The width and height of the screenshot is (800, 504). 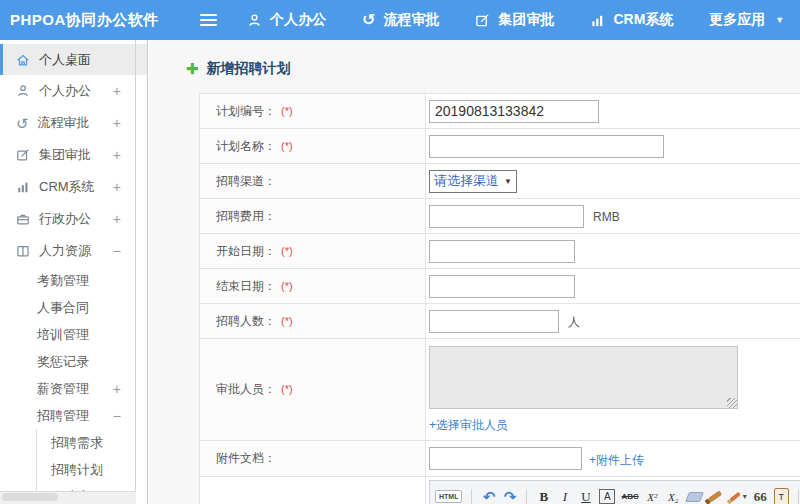 I want to click on nav-item-crm: CRM系统, so click(x=632, y=20).